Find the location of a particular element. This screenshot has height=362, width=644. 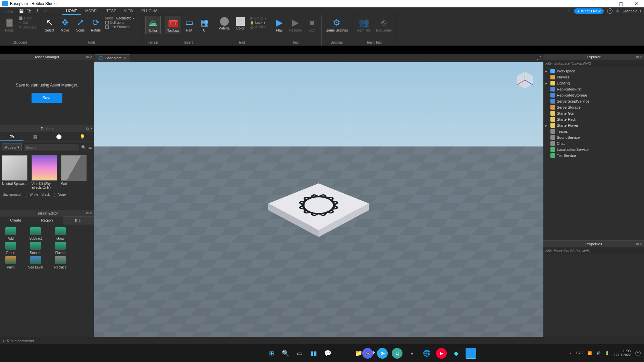

toolbox-tab-recent: 🕘 is located at coordinates (59, 137).